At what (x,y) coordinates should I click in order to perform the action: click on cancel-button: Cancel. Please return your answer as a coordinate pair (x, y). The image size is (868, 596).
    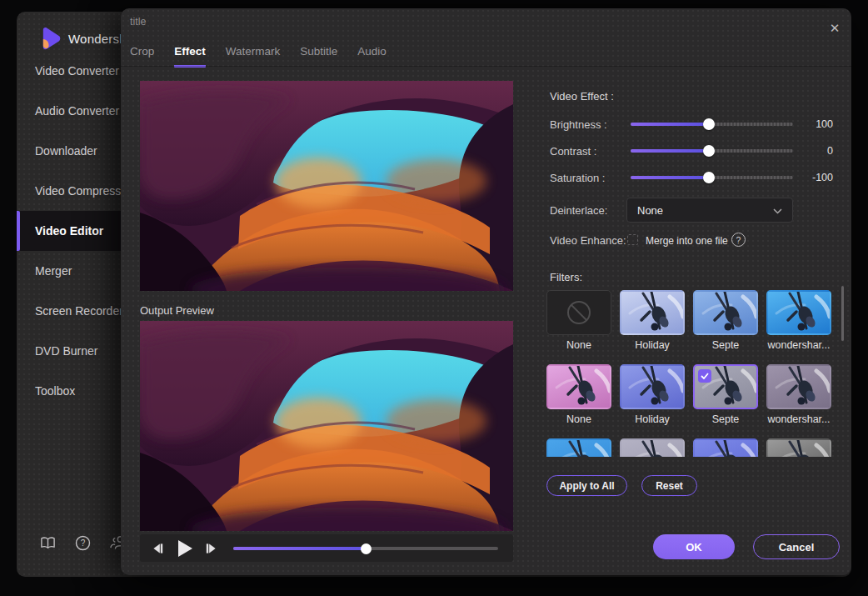
    Looking at the image, I should click on (796, 547).